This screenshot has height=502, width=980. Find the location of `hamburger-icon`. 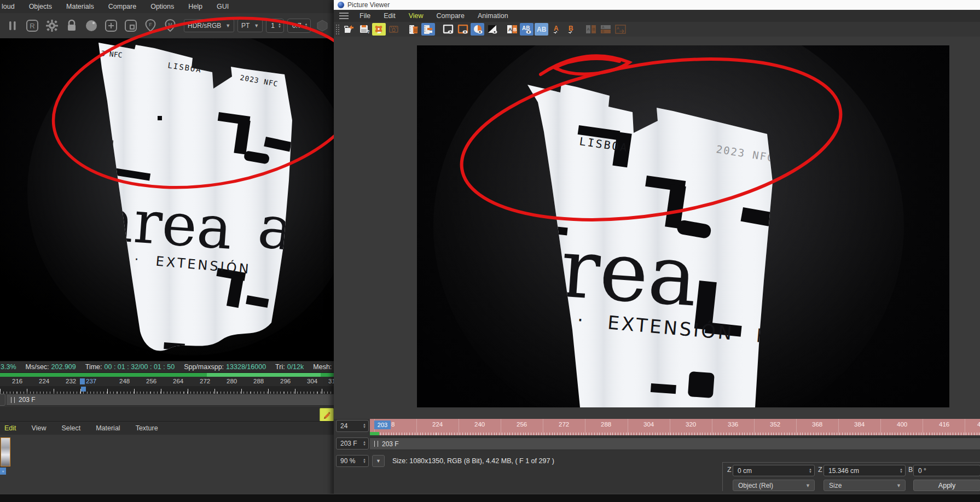

hamburger-icon is located at coordinates (344, 16).